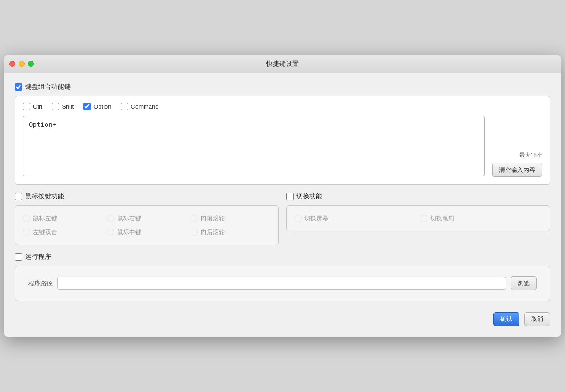 The height and width of the screenshot is (392, 565). I want to click on run-section-box: 程序路径 浏览, so click(282, 283).